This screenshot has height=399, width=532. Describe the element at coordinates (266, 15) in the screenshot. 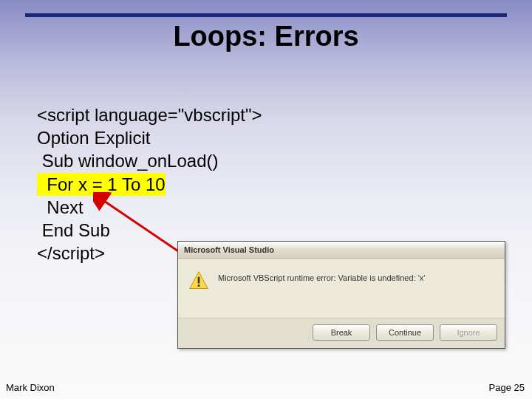

I see `slide-top-rule` at that location.